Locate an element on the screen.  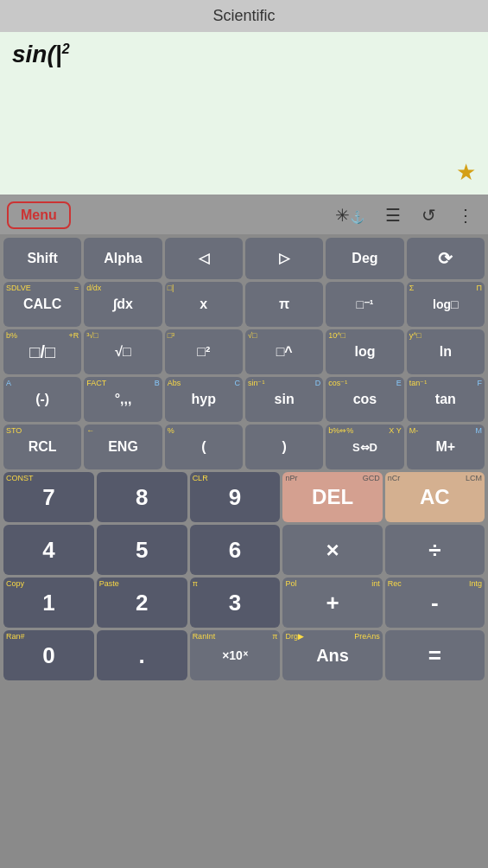
button-row-8: Copy 1 Paste 2 π 3 Pol int + Rec Intg - is located at coordinates (244, 603).